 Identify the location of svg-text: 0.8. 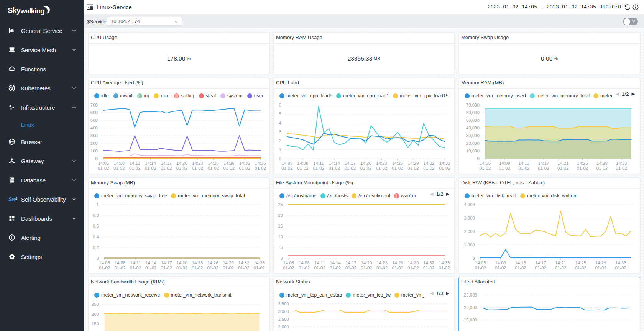
(96, 215).